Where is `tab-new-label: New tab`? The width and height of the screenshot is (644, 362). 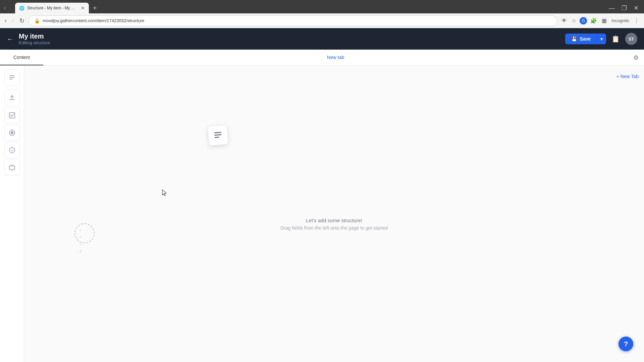
tab-new-label: New tab is located at coordinates (335, 57).